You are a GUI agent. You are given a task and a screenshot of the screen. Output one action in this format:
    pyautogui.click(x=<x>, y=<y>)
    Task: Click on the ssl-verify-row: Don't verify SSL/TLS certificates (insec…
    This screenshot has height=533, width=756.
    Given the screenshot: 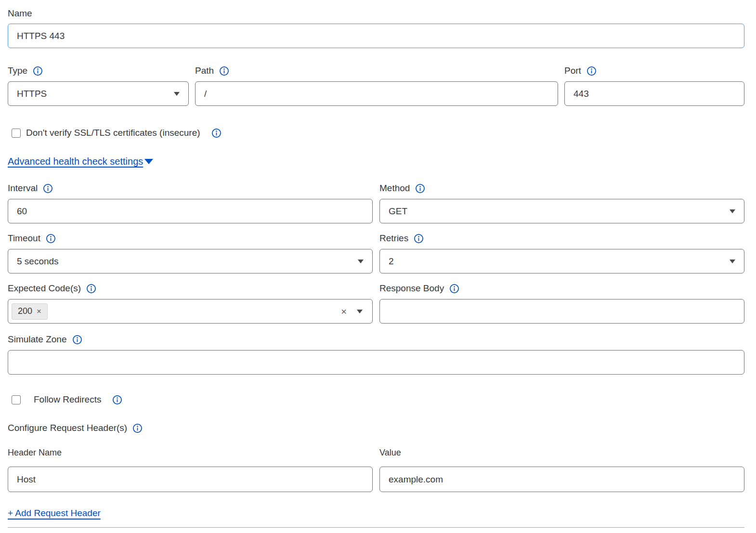 What is the action you would take?
    pyautogui.click(x=376, y=133)
    